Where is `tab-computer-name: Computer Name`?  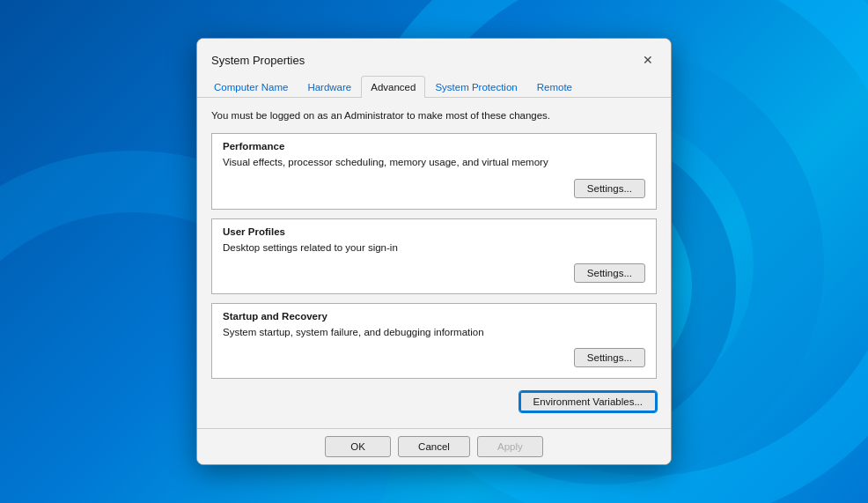 tab-computer-name: Computer Name is located at coordinates (251, 86).